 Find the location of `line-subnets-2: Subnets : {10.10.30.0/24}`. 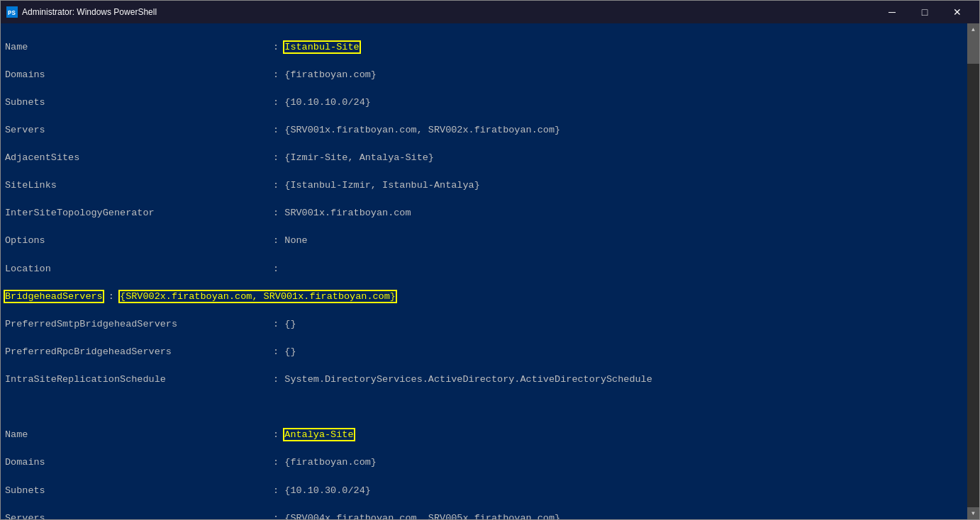

line-subnets-2: Subnets : {10.10.30.0/24} is located at coordinates (484, 491).